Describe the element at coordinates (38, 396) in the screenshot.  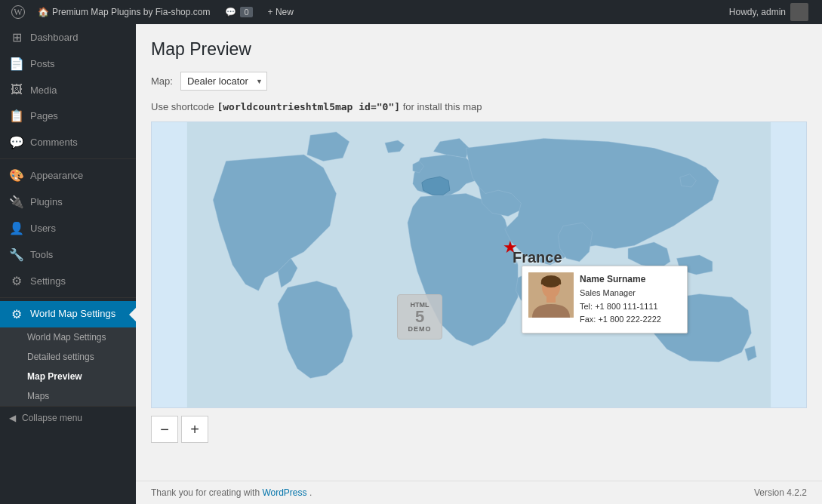
I see `submenu-maps-label: Maps` at that location.